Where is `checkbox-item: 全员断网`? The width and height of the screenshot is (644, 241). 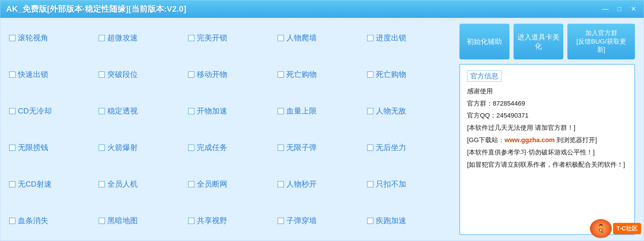
checkbox-item: 全员断网 is located at coordinates (230, 184).